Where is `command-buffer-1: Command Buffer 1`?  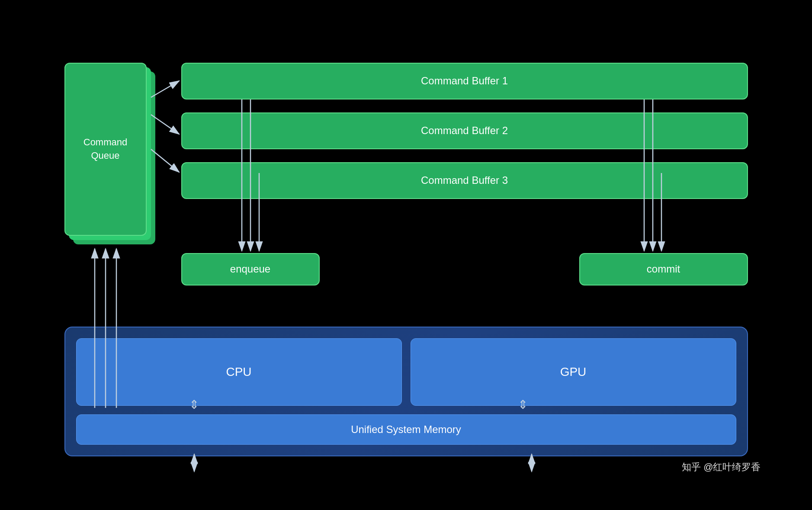 command-buffer-1: Command Buffer 1 is located at coordinates (465, 81).